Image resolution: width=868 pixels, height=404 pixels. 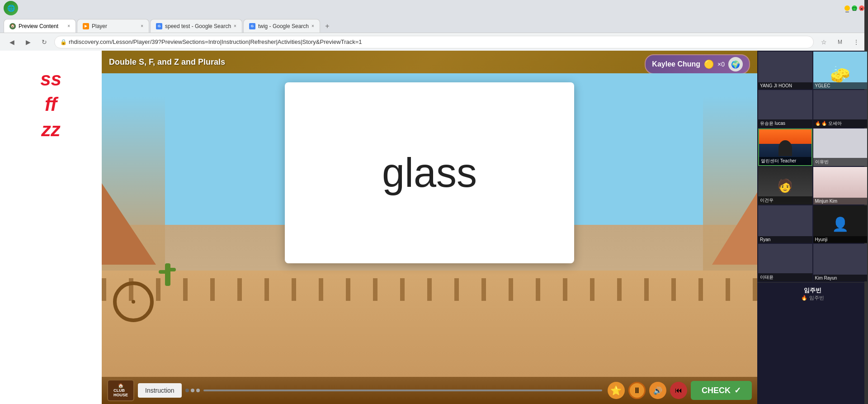 I want to click on coin-count: ×0, so click(x=721, y=64).